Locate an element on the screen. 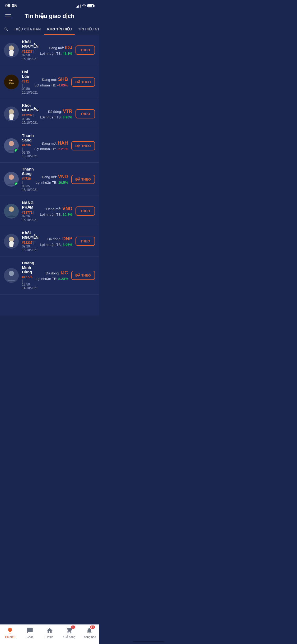  signal-item: Hoàng Minh Hùng #12776 | 13:50 14/10/202… is located at coordinates (50, 275).